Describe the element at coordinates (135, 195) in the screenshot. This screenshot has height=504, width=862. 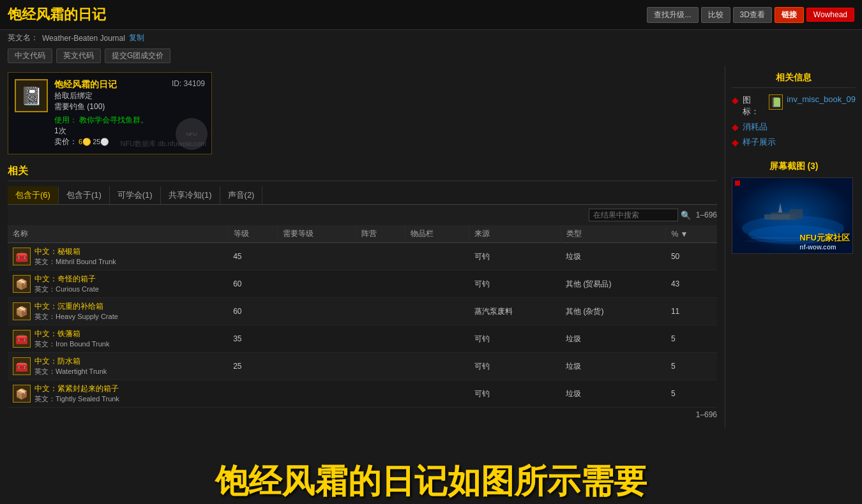
I see `tab-learnable-1: 可学会(1)` at that location.